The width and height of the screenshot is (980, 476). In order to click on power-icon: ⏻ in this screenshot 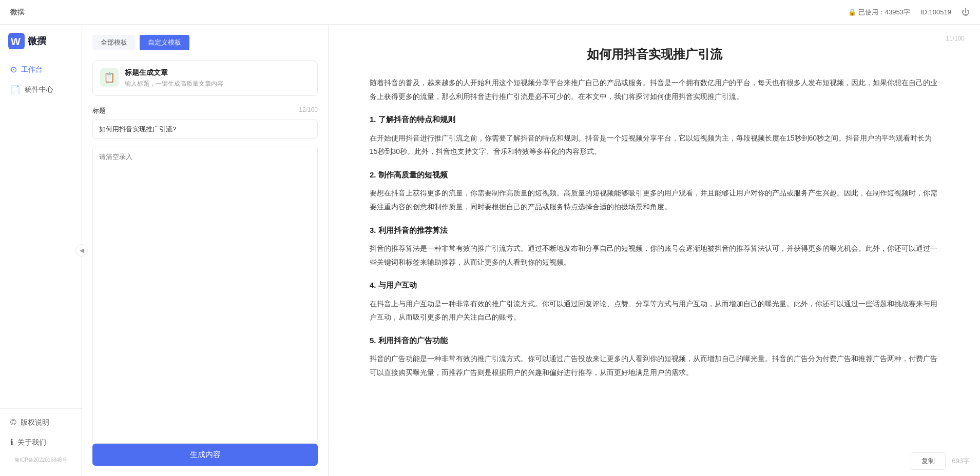, I will do `click(966, 12)`.